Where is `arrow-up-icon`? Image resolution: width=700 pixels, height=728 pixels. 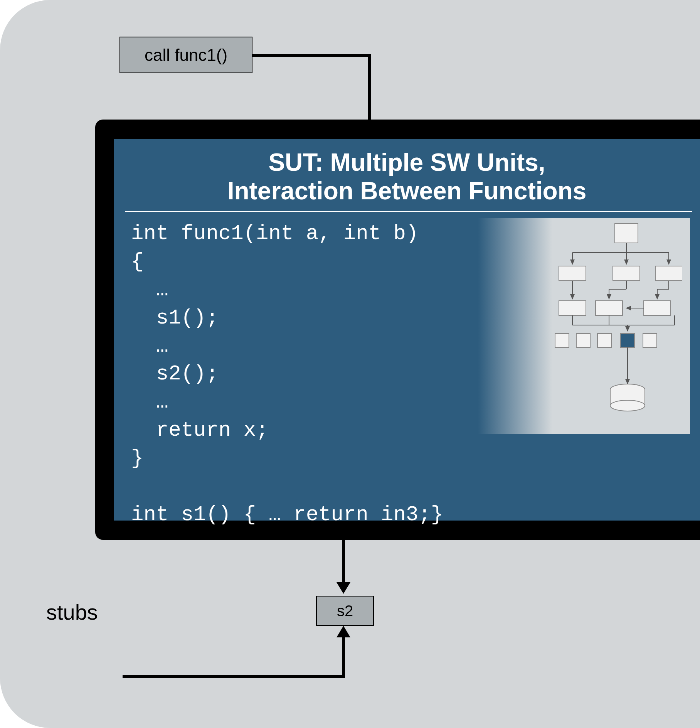
arrow-up-icon is located at coordinates (343, 632).